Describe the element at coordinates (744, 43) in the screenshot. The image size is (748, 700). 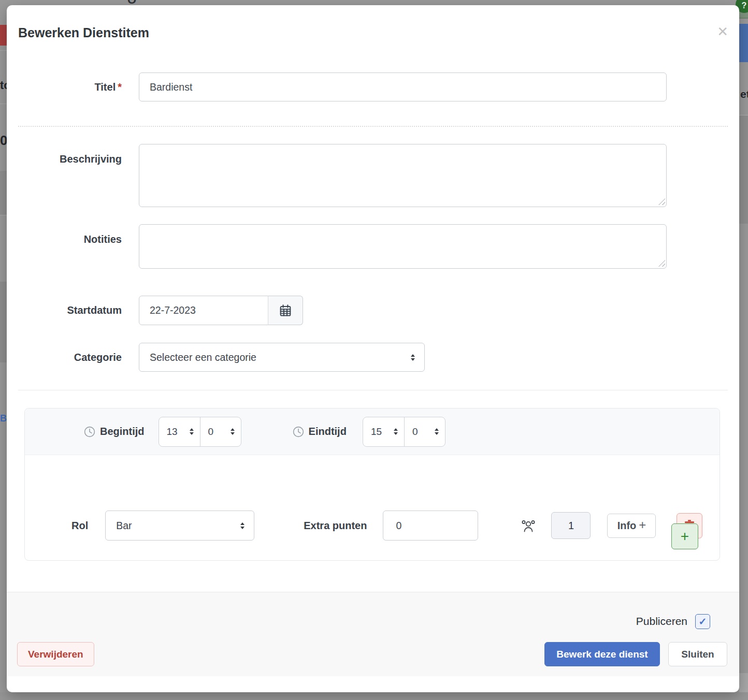
I see `background-blue-fragment` at that location.